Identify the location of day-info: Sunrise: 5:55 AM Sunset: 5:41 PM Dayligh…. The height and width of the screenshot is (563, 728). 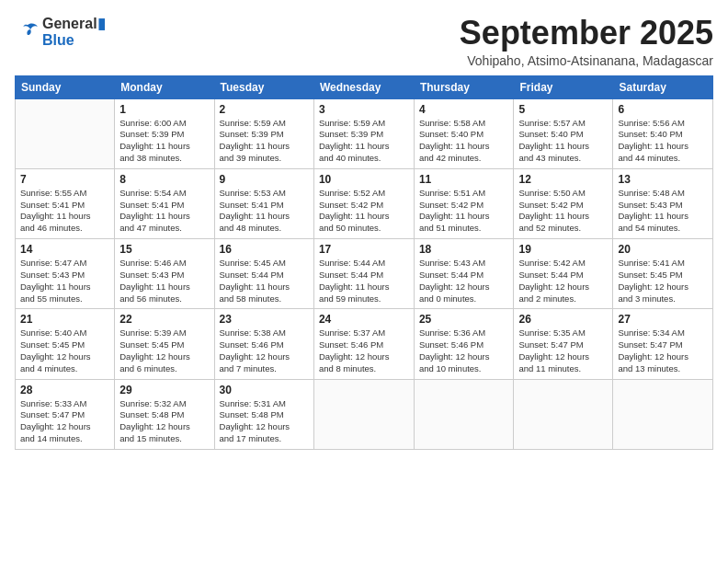
(64, 212).